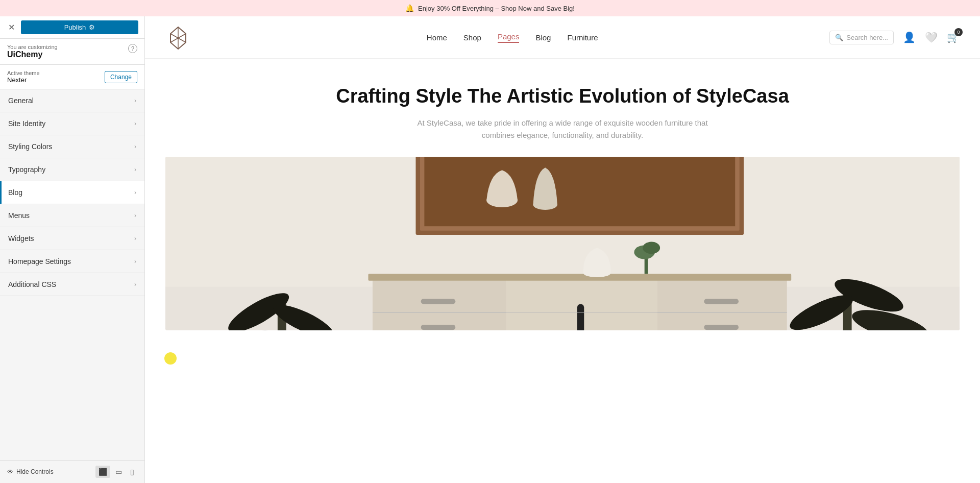 The height and width of the screenshot is (483, 980). I want to click on sidebar-item-label: Additional CSS, so click(32, 284).